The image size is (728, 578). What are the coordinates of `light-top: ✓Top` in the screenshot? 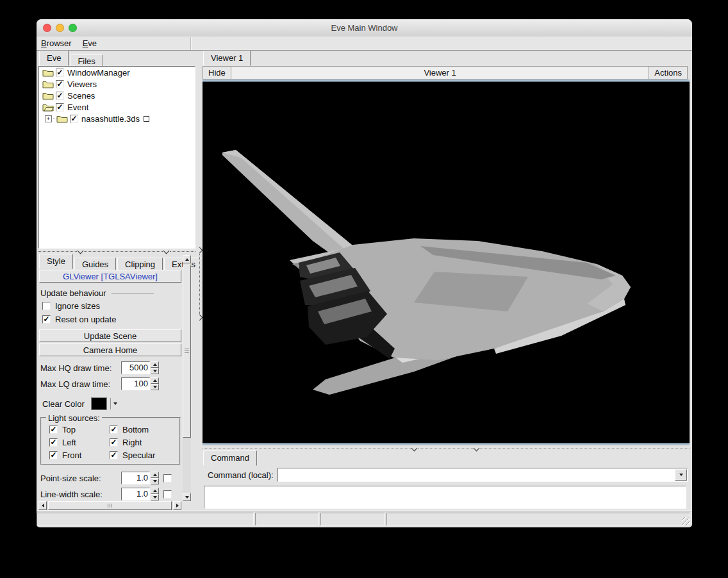 It's located at (79, 429).